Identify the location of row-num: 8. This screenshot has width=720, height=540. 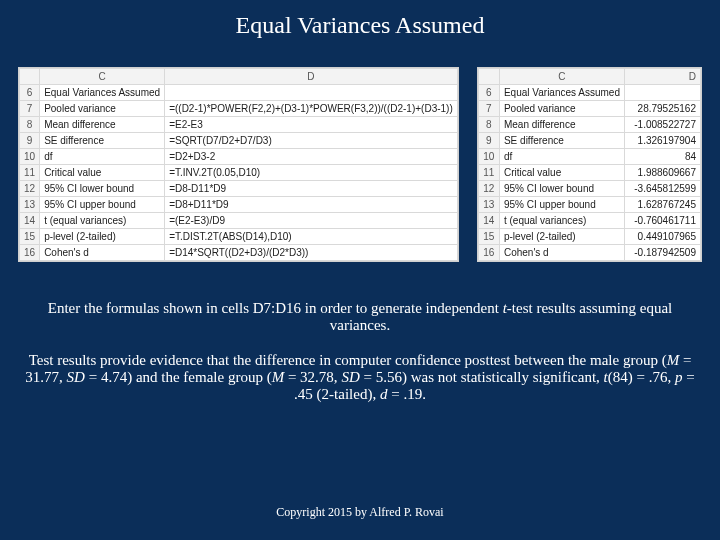
(488, 125).